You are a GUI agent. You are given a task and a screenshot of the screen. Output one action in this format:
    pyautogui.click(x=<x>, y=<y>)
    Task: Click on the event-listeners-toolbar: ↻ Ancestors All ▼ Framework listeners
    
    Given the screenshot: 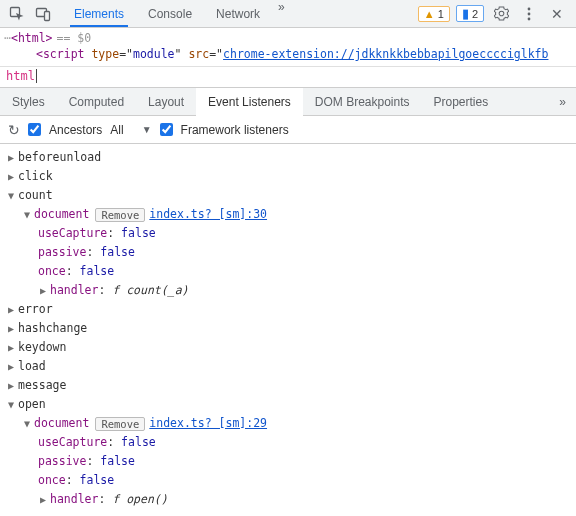 What is the action you would take?
    pyautogui.click(x=288, y=130)
    